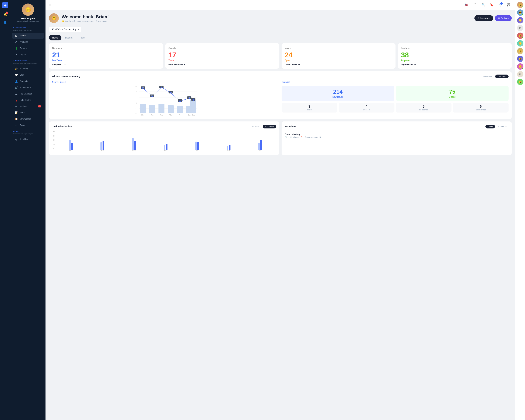  Describe the element at coordinates (269, 127) in the screenshot. I see `task-dist-this-week-btn: This Week` at that location.